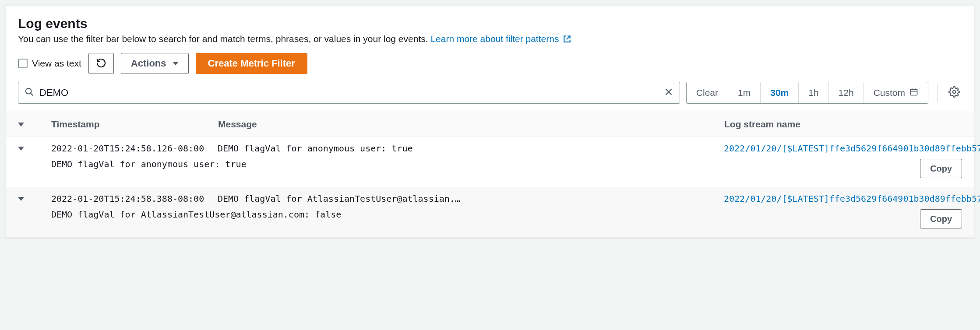  Describe the element at coordinates (196, 214) in the screenshot. I see `detail-message: DEMO flagVal for AtlassianTestUser@atlas…` at that location.